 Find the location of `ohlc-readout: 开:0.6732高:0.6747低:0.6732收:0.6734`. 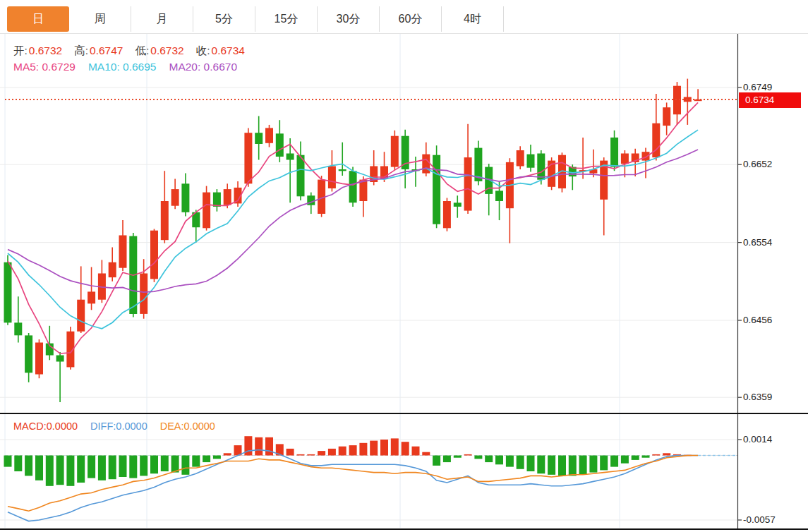

ohlc-readout: 开:0.6732高:0.6747低:0.6732收:0.6734 is located at coordinates (135, 51).